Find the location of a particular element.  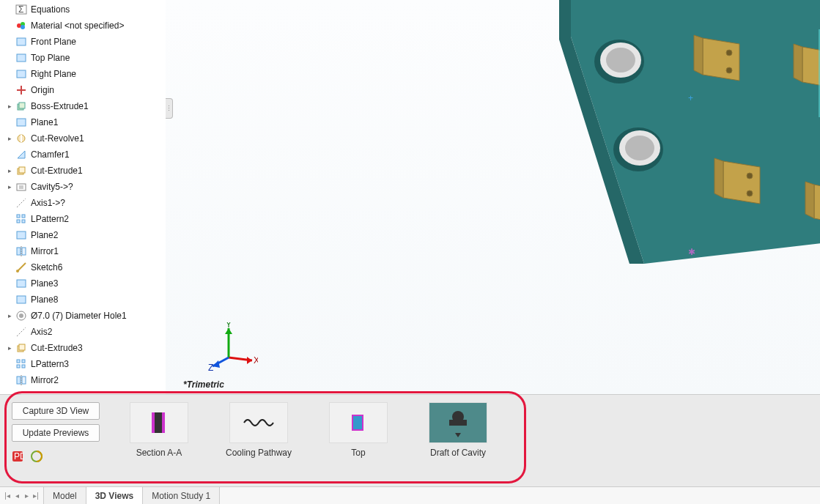

pdf-icon: PDF is located at coordinates (18, 457).